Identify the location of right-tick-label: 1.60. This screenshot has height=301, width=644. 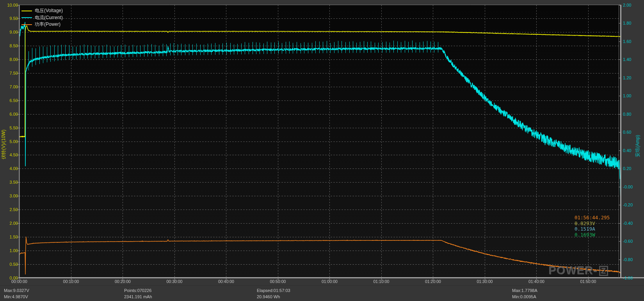
(627, 41).